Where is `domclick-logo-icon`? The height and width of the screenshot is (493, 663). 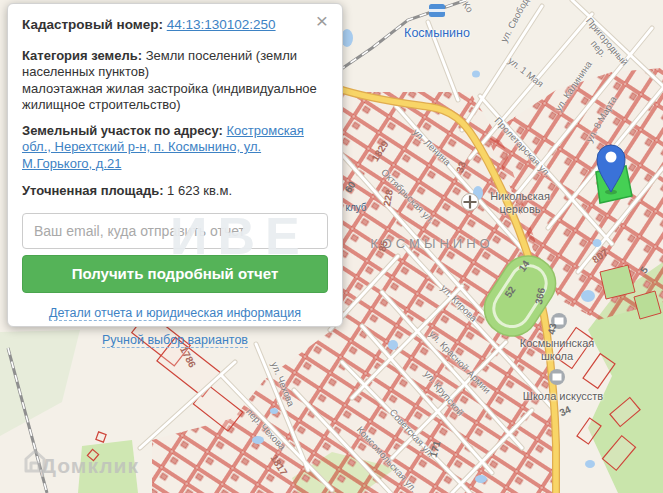
domclick-logo-icon is located at coordinates (35, 461).